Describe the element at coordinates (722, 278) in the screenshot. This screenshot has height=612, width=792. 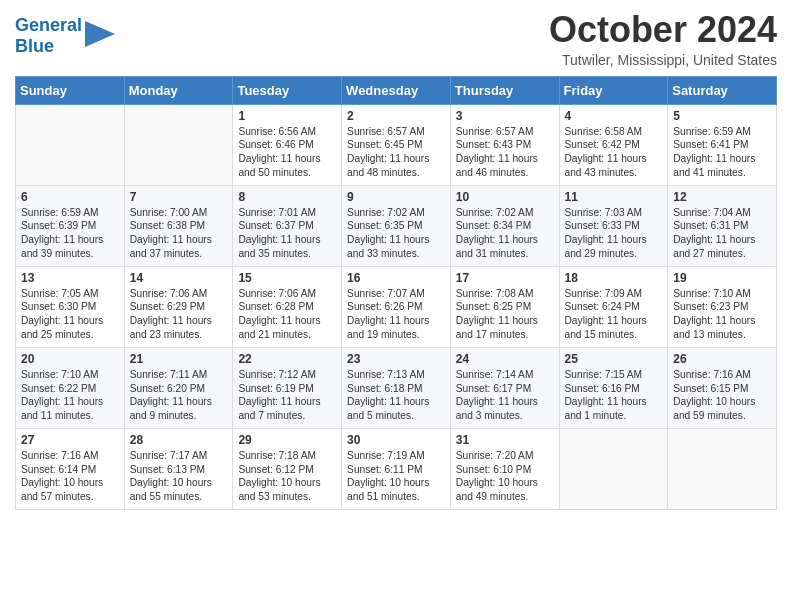
I see `day-number: 19` at that location.